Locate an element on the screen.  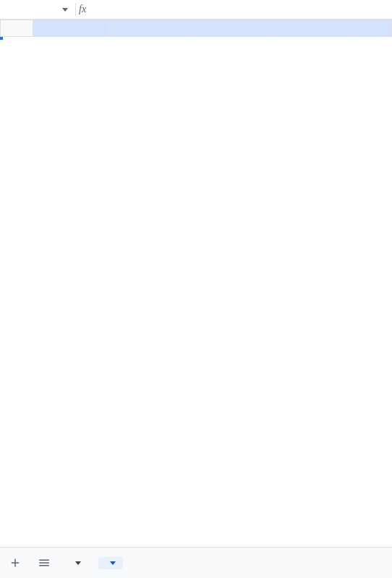
plus-icon is located at coordinates (15, 563).